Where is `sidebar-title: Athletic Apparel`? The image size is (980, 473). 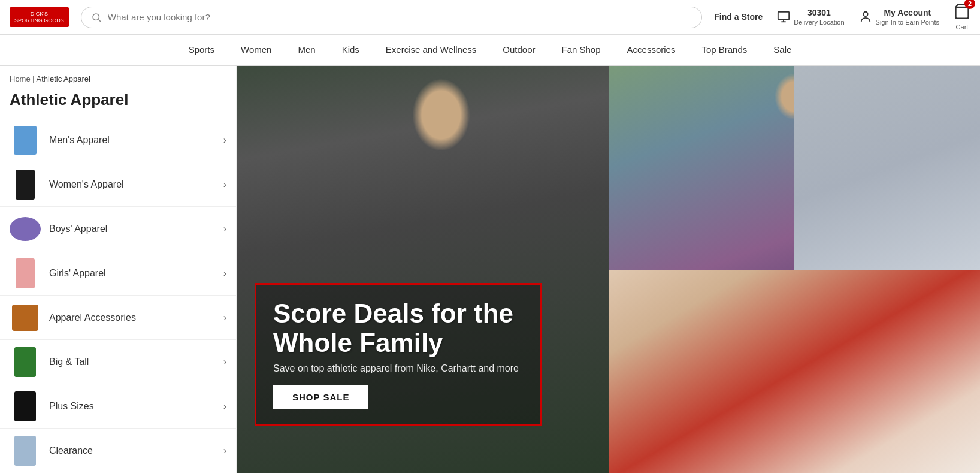
sidebar-title: Athletic Apparel is located at coordinates (118, 103).